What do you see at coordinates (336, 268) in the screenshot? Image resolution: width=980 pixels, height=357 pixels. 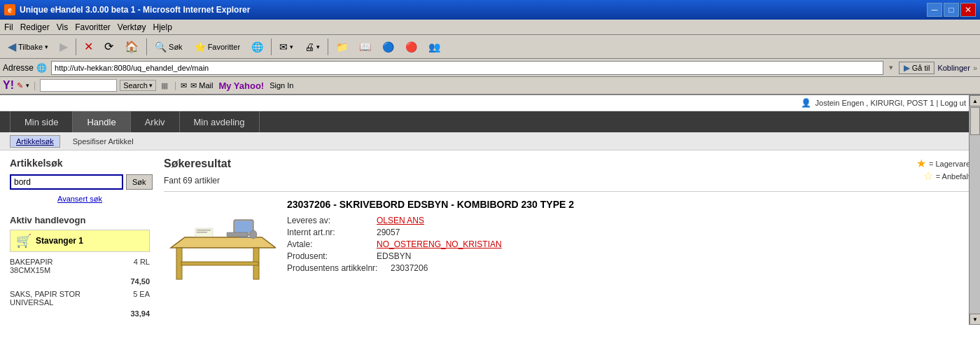 I see `detail-label-4: Produsentens artikkelnr:` at bounding box center [336, 268].